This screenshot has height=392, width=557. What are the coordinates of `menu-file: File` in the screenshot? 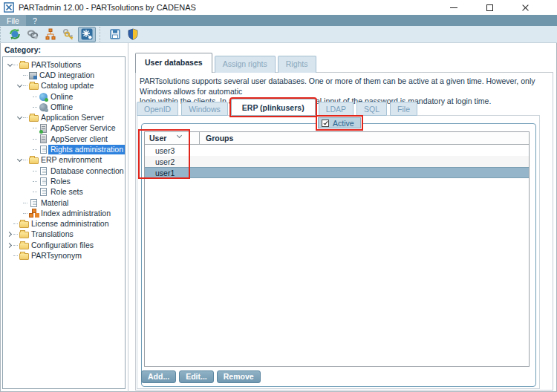 It's located at (13, 21).